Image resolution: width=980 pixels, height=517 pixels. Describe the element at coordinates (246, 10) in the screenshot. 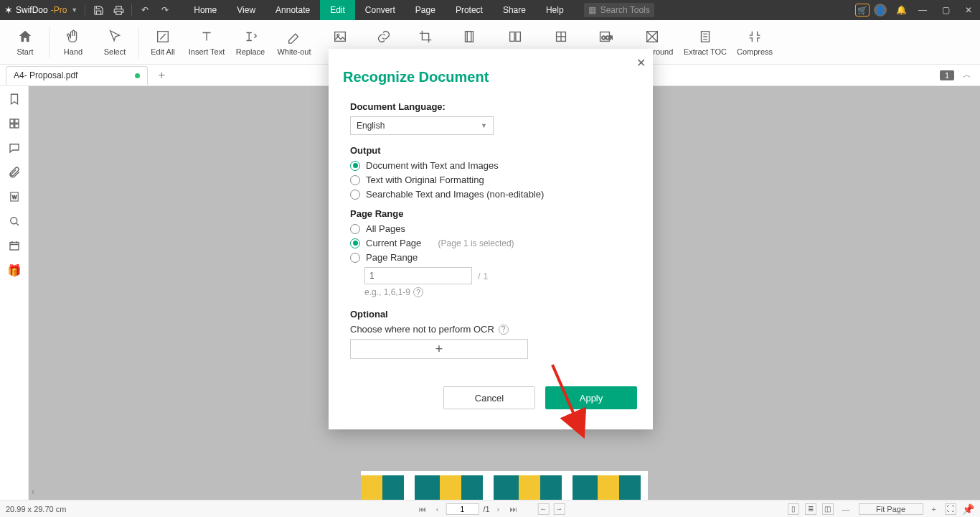

I see `menu-view: View` at that location.